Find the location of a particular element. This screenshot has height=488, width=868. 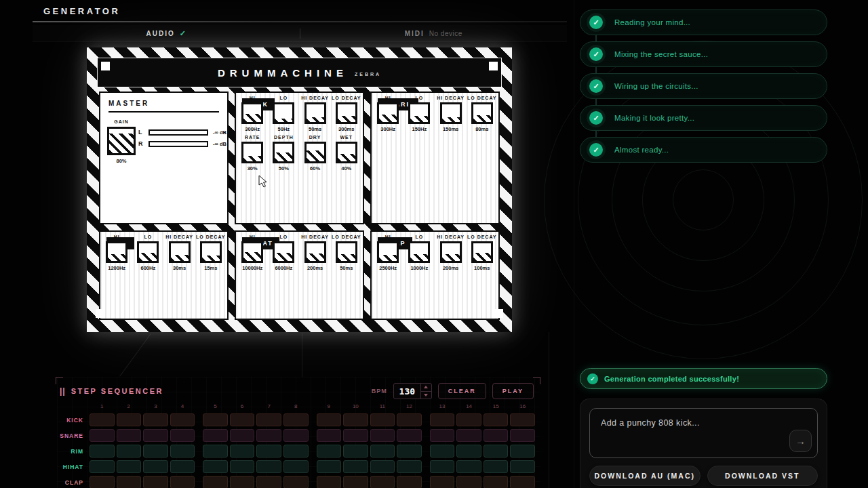

send-button: → is located at coordinates (800, 441).